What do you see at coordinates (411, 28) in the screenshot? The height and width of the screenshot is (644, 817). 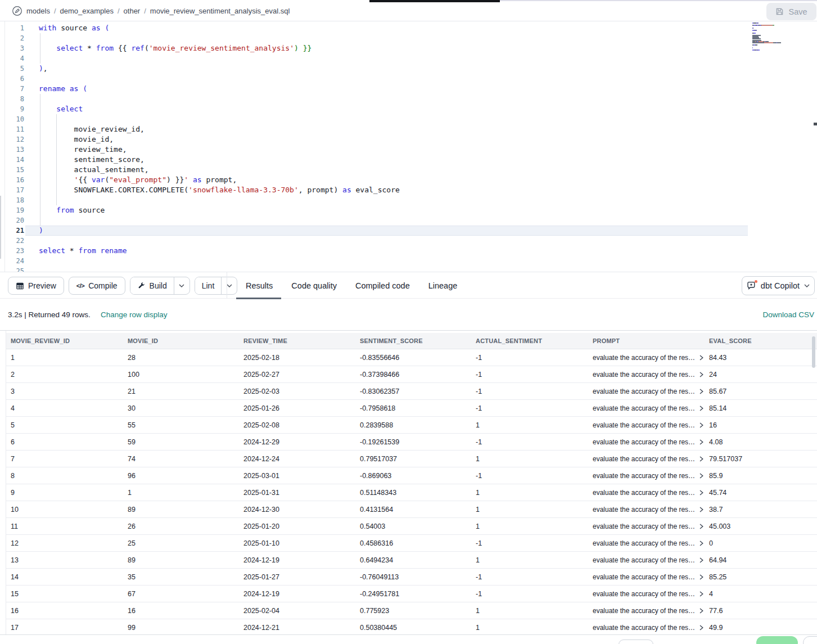 I see `code-line: 1with source as (` at bounding box center [411, 28].